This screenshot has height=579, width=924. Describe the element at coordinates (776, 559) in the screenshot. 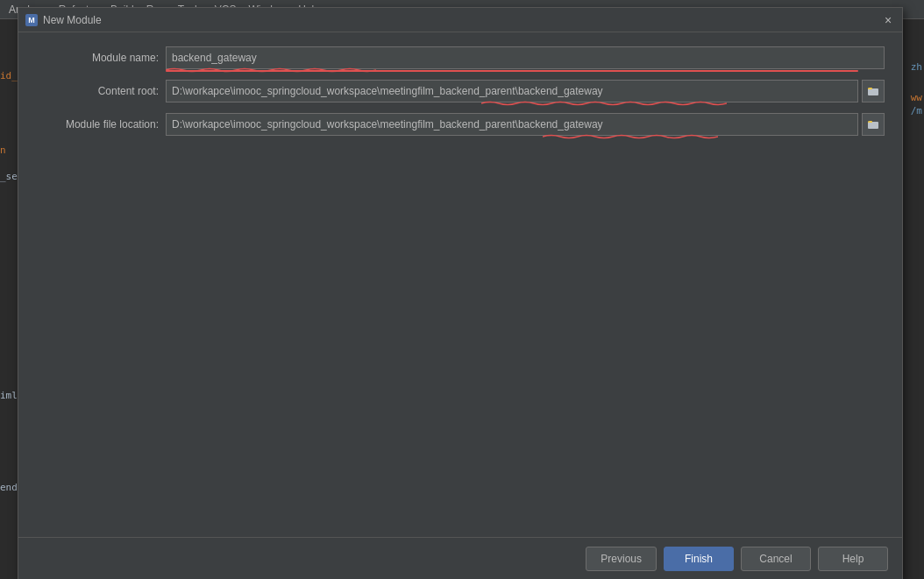

I see `cancel-button: Cancel` at that location.